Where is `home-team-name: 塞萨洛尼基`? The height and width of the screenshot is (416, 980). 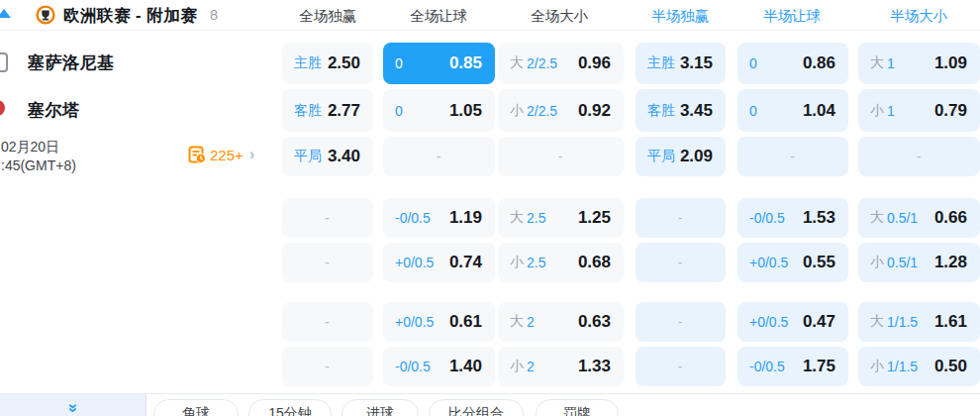 home-team-name: 塞萨洛尼基 is located at coordinates (71, 63).